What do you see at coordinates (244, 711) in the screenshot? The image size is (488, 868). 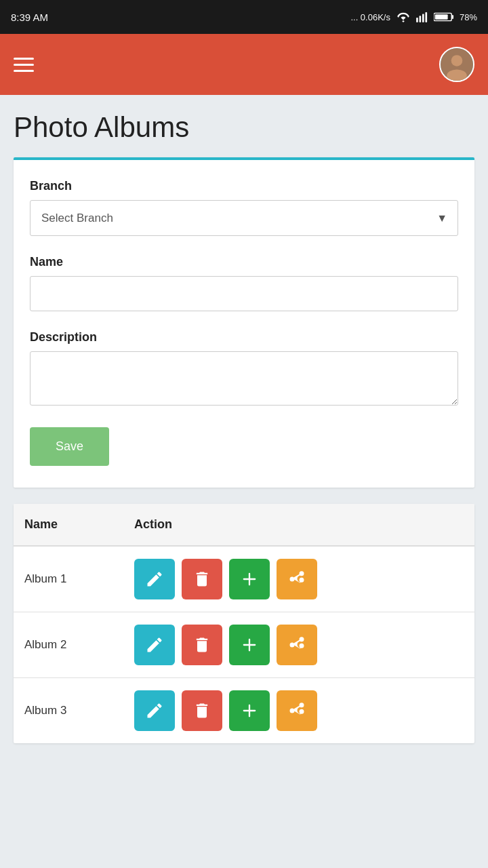 I see `table-row: Album 3` at bounding box center [244, 711].